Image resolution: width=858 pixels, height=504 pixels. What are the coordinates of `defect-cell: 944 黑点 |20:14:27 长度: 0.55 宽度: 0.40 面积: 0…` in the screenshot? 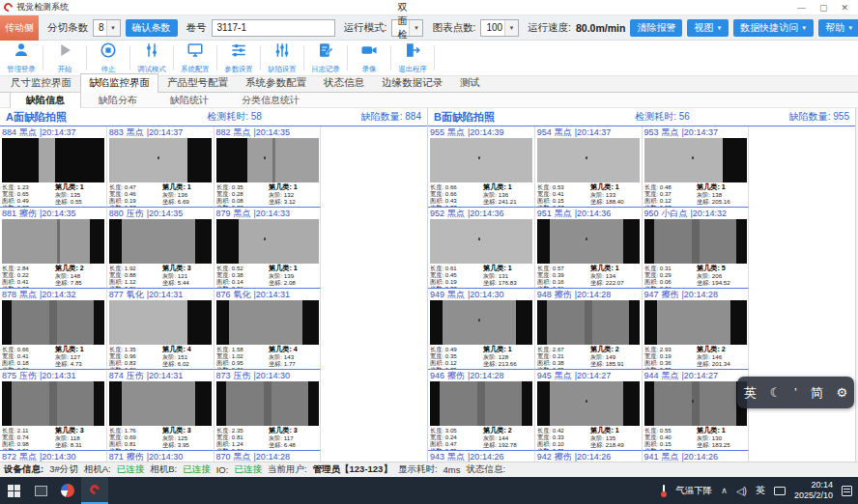 It's located at (696, 410).